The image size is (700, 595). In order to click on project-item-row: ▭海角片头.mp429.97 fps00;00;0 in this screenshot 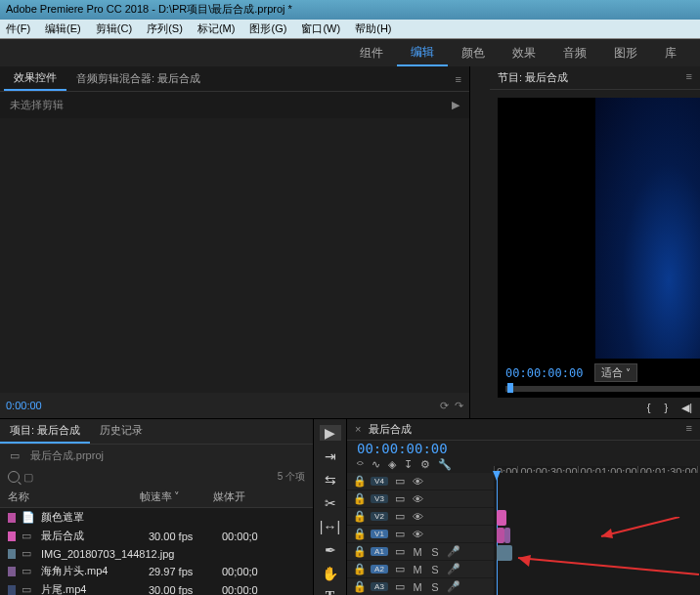, I will do `click(156, 571)`.